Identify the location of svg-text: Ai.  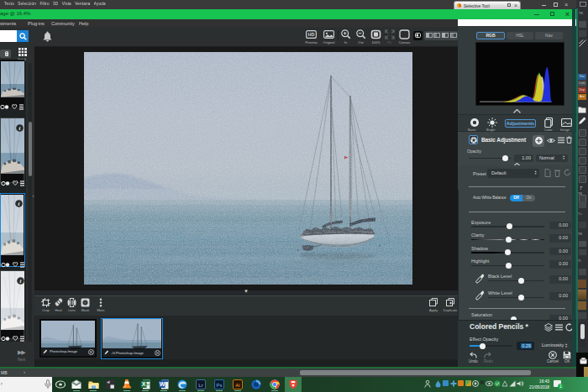
(237, 384).